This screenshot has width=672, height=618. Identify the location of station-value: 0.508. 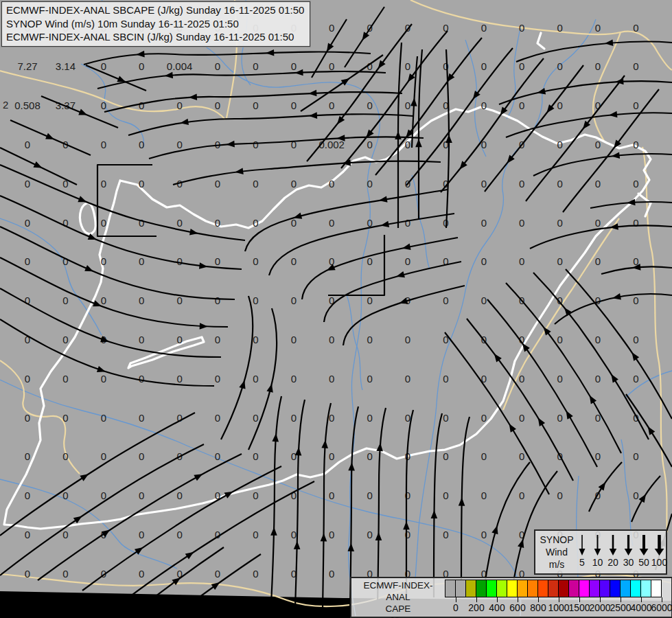
(27, 106).